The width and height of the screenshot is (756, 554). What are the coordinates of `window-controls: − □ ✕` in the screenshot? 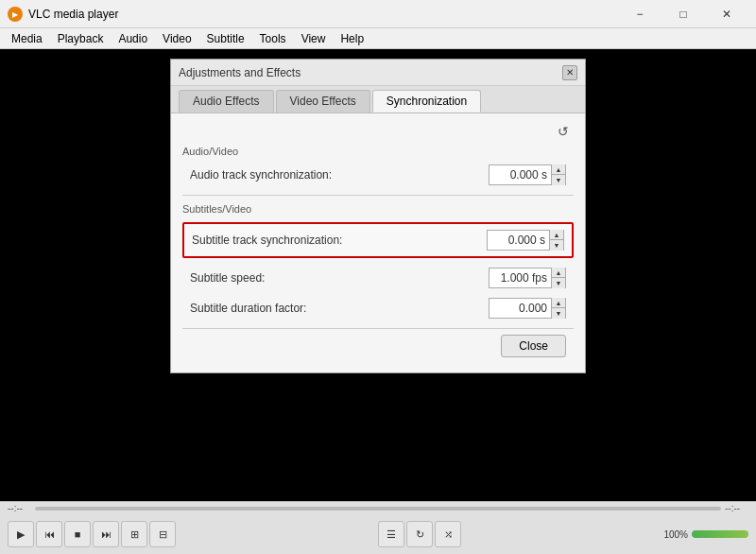 It's located at (683, 14).